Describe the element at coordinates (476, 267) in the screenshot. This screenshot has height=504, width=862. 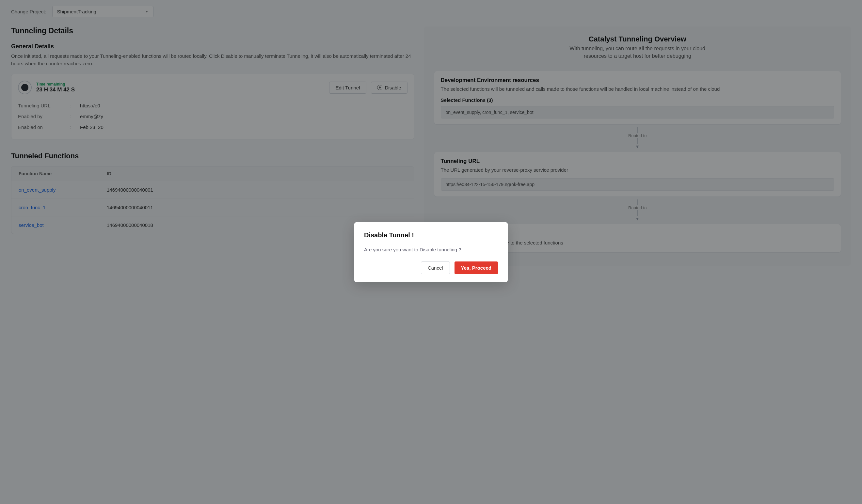
I see `proceed-button: Yes, Proceed` at that location.